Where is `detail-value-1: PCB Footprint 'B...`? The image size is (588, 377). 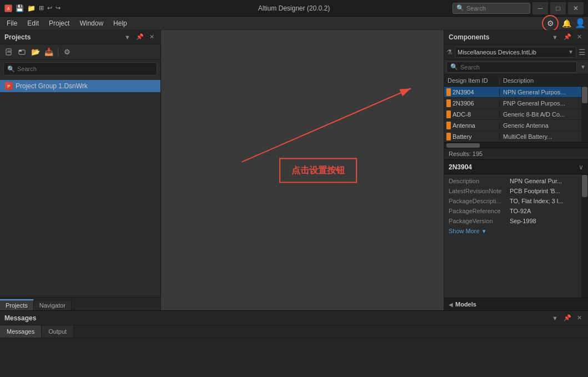 detail-value-1: PCB Footprint 'B... is located at coordinates (546, 191).